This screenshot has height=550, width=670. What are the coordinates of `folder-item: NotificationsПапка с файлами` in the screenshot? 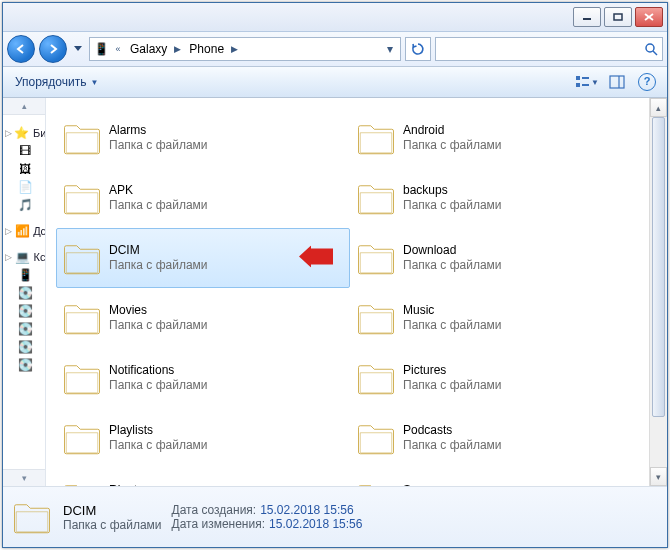 It's located at (203, 378).